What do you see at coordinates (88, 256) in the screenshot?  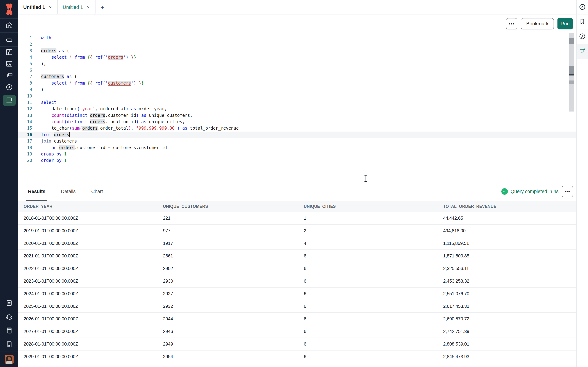 I see `table-cell: 2021-01-01T00:00:00.000Z` at bounding box center [88, 256].